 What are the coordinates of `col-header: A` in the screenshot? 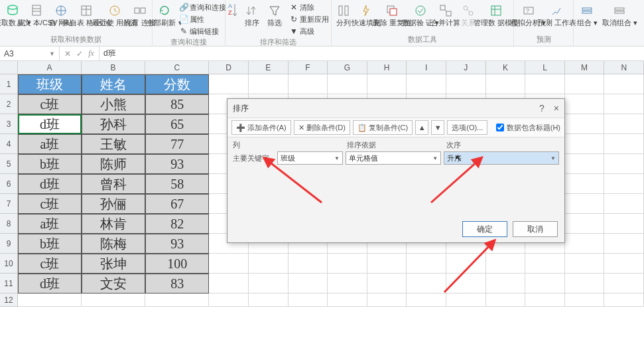 It's located at (50, 68).